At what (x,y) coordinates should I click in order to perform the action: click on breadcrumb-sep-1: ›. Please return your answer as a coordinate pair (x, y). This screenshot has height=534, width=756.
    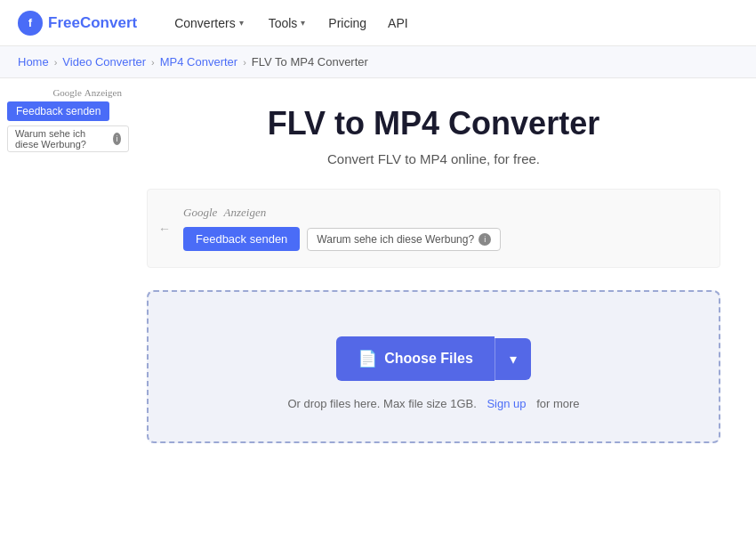
    Looking at the image, I should click on (56, 62).